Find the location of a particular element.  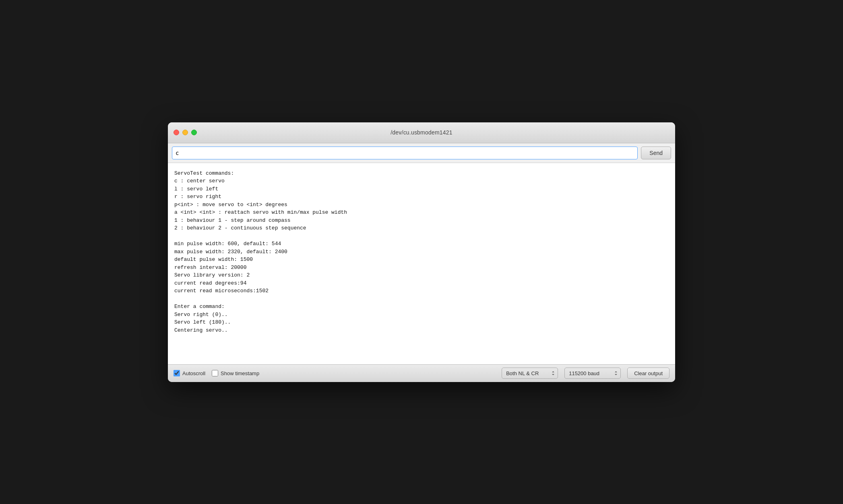

timestamp-group: Show timestamp is located at coordinates (236, 373).